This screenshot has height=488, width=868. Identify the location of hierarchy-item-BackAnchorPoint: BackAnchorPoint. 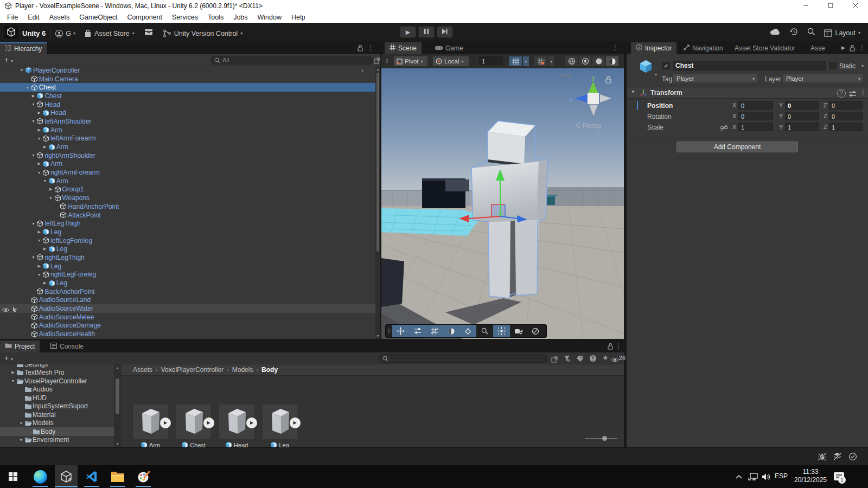
(188, 292).